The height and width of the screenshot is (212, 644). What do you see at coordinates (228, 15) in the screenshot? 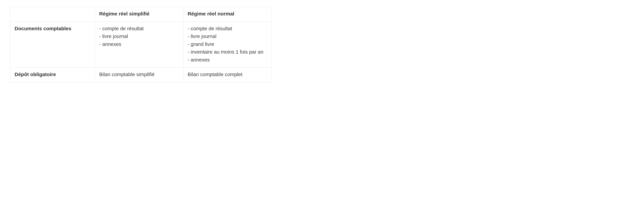
I see `header-regime-normal: Régime réel normal` at bounding box center [228, 15].